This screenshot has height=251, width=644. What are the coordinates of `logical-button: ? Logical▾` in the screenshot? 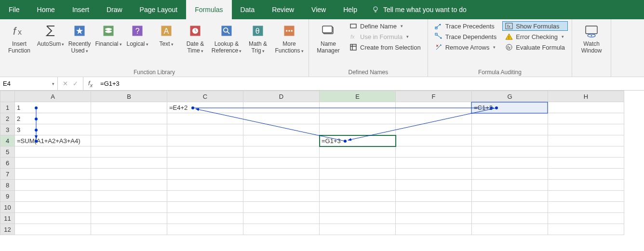 It's located at (137, 35).